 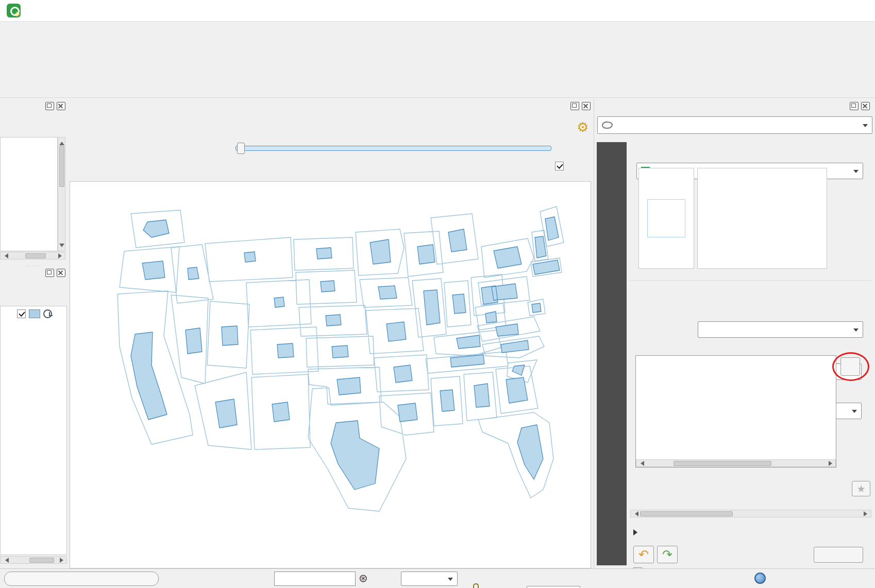 I want to click on polygon-layer-icon, so click(x=607, y=125).